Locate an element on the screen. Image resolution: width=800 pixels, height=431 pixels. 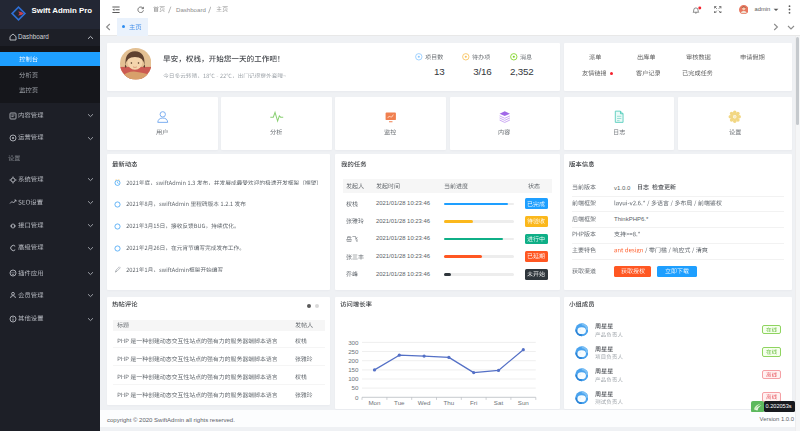
svg-text: 0 is located at coordinates (357, 396).